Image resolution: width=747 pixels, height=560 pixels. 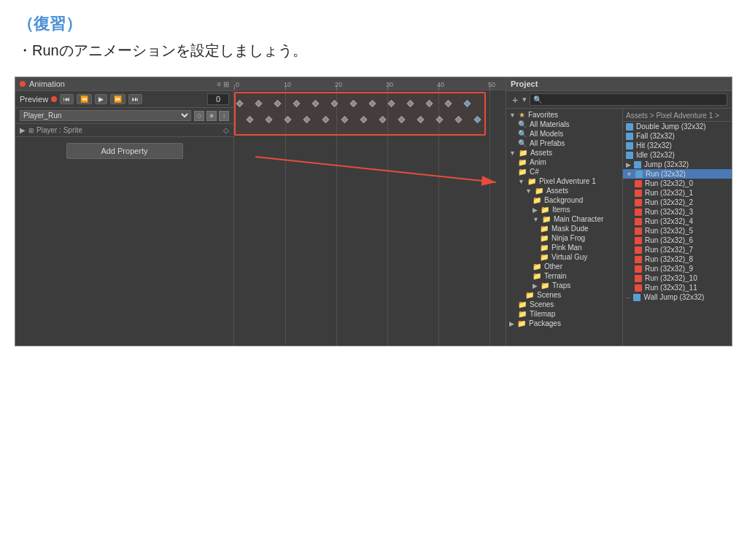 What do you see at coordinates (677, 116) in the screenshot?
I see `assets-breadcrumb: Assets > Pixel Adventure 1 >` at bounding box center [677, 116].